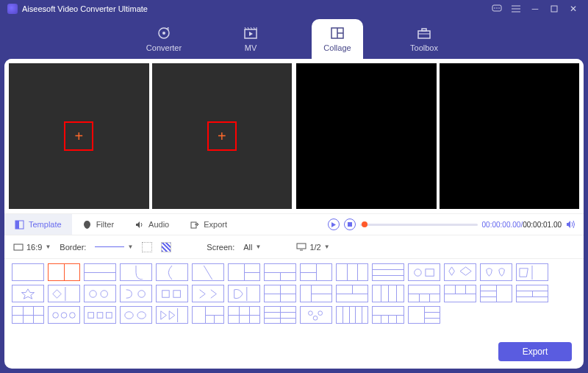 The width and height of the screenshot is (588, 373). Describe the element at coordinates (315, 247) in the screenshot. I see `page-value: 1/2` at that location.